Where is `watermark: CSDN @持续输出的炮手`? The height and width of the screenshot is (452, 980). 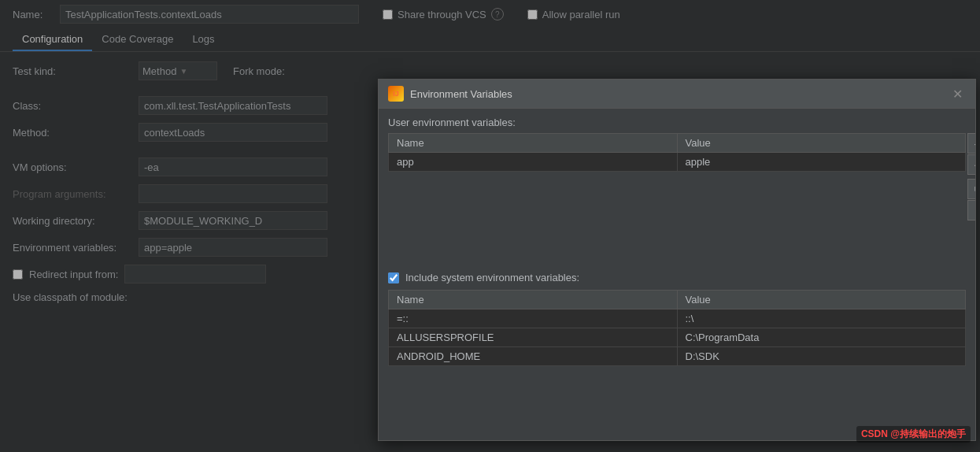 watermark: CSDN @持续输出的炮手 is located at coordinates (913, 435).